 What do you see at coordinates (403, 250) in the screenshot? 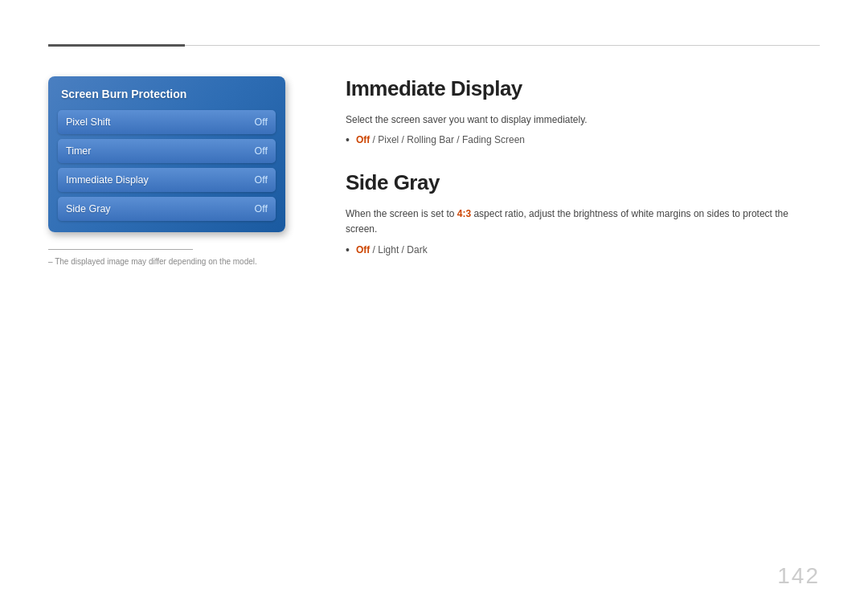
I see `side-gray-sep-2: /` at bounding box center [403, 250].